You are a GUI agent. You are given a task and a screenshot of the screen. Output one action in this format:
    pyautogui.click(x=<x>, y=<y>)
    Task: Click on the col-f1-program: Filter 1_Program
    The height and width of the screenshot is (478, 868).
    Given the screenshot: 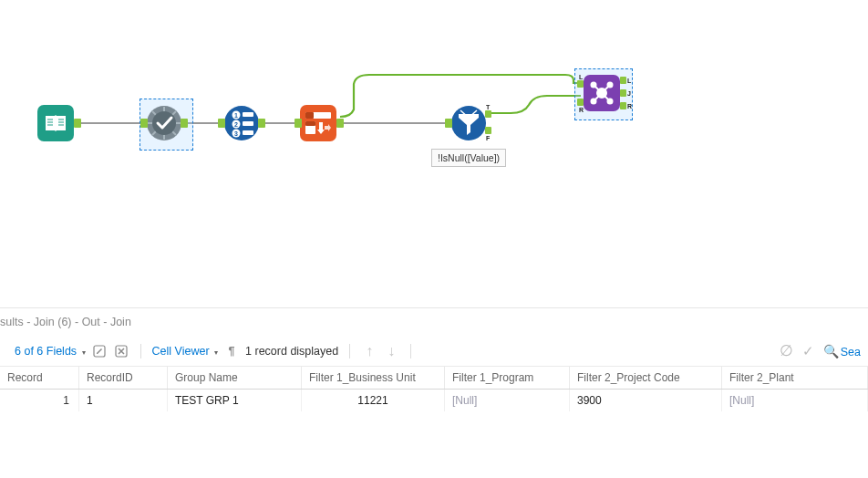 What is the action you would take?
    pyautogui.click(x=507, y=378)
    